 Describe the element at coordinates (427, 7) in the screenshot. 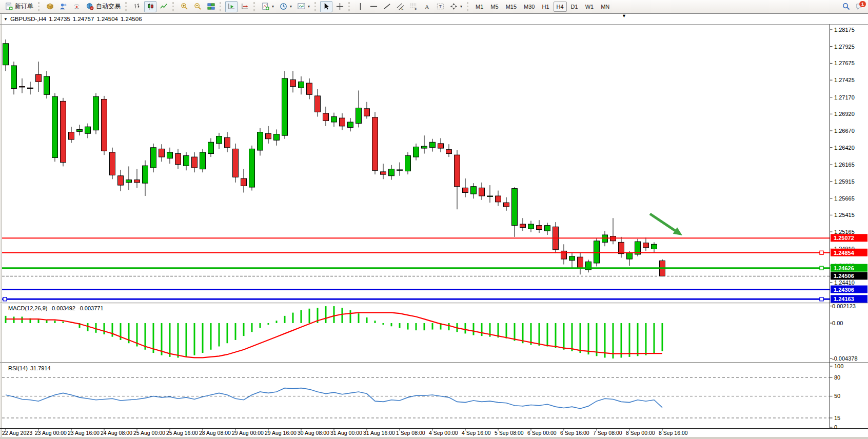

I see `text-icon: A` at that location.